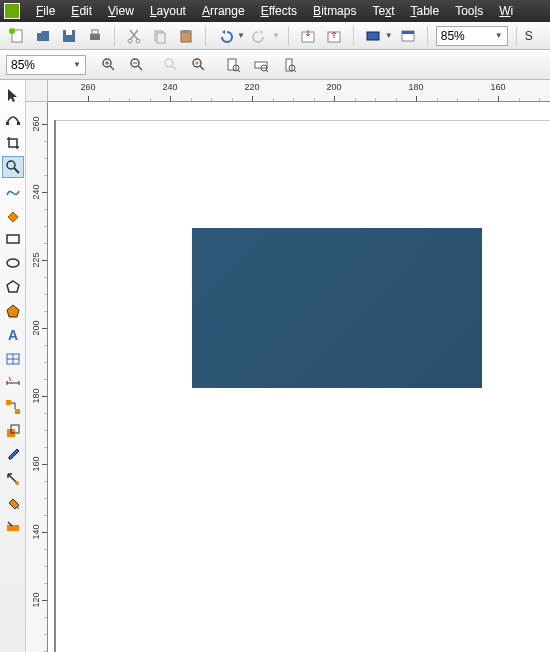 Image resolution: width=550 pixels, height=652 pixels. I want to click on fill-tool, so click(13, 503).